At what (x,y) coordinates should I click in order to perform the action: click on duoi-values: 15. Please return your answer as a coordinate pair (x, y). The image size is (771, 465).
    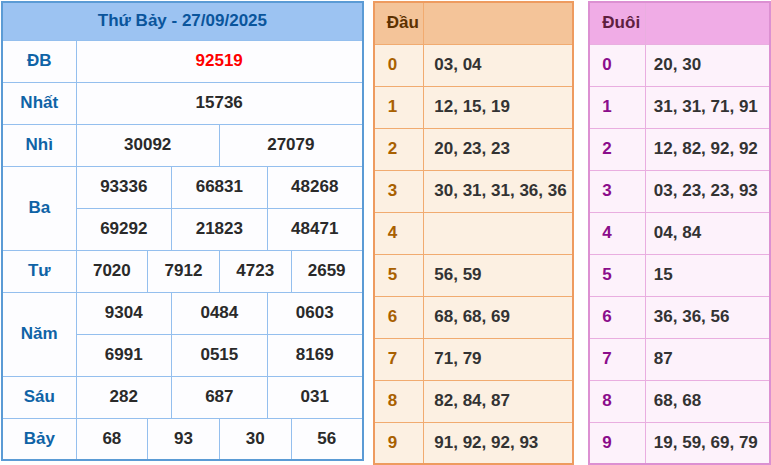
    Looking at the image, I should click on (708, 275).